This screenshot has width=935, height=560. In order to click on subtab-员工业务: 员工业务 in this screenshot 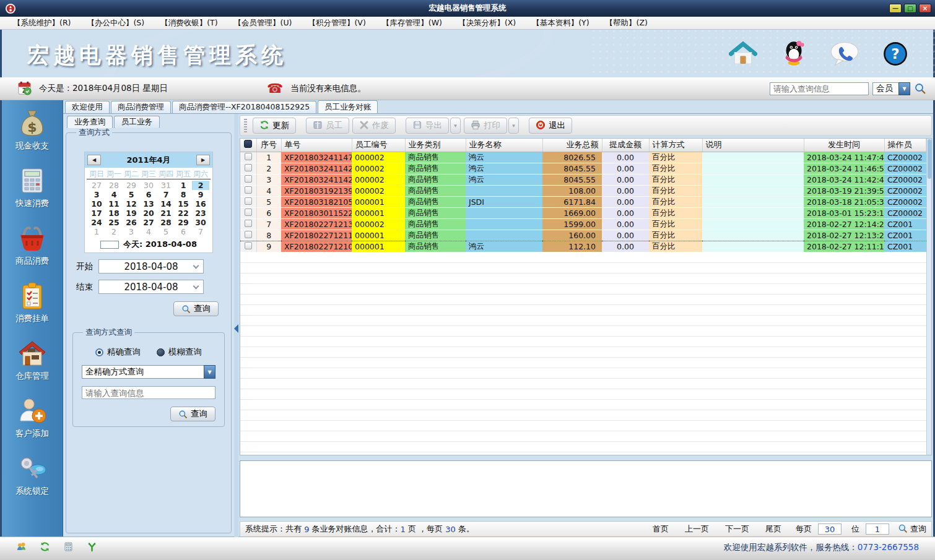, I will do `click(137, 122)`.